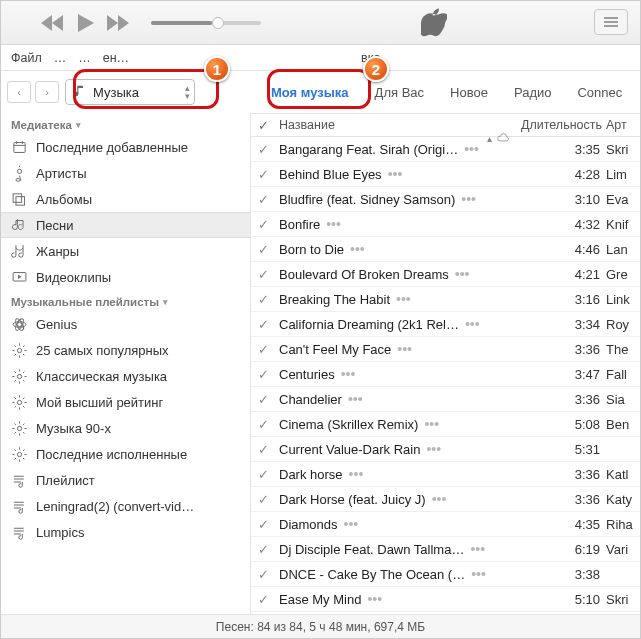 The height and width of the screenshot is (639, 641). I want to click on table-row: ✓Boulevard Of Broken Dreams•••4:21Gre, so click(446, 274).